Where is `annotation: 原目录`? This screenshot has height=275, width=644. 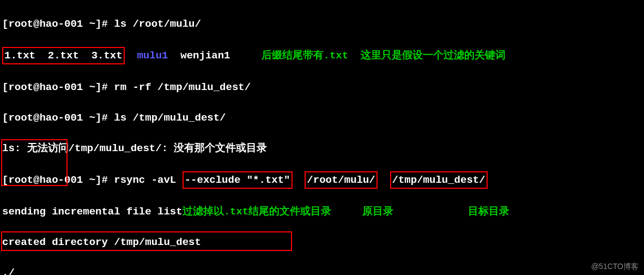 annotation: 原目录 is located at coordinates (378, 212).